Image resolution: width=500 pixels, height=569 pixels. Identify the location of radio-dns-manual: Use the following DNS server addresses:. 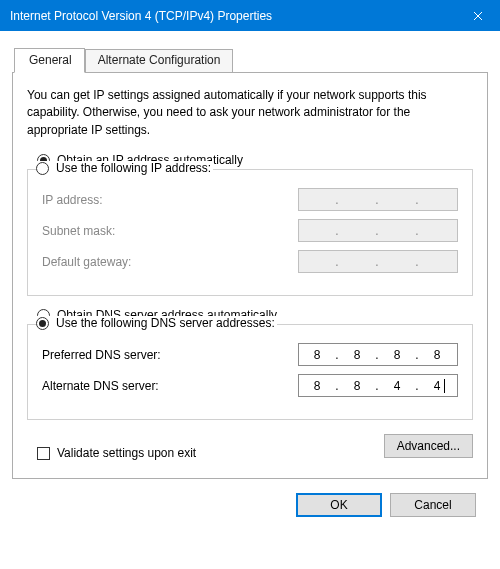
(156, 323).